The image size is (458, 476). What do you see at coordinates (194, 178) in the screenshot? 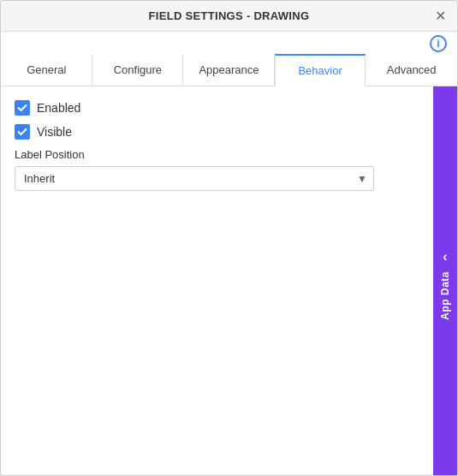
I see `label-position-wrapper: Inherit Left Right Top Bottom Hidden ▼` at bounding box center [194, 178].